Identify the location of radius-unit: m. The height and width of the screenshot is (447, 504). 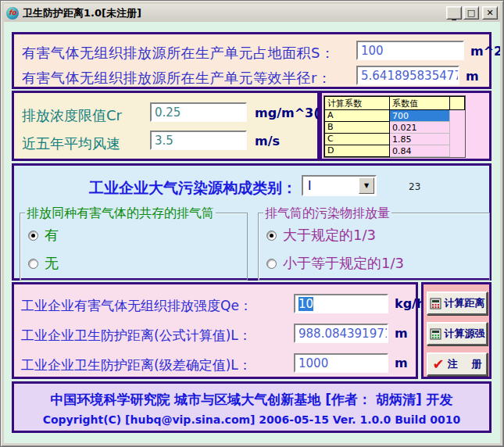
(472, 77).